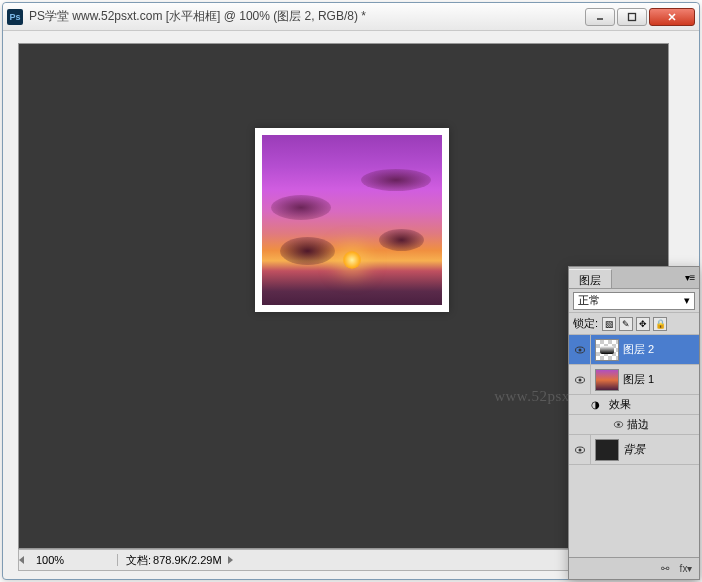  Describe the element at coordinates (634, 423) in the screenshot. I see `layers-panel: 图层 ▾≡ 正常 ▾ 锁定: ▧ ✎ ✥ 🔒 图层 2` at that location.